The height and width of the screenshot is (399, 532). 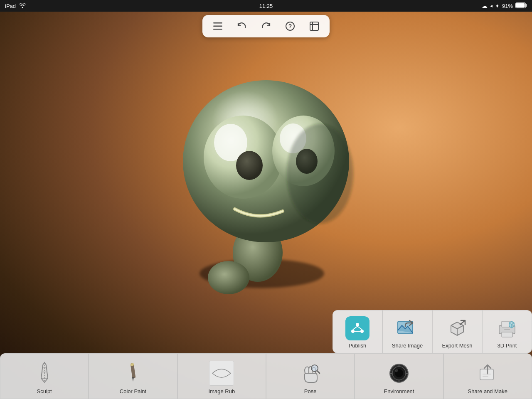 What do you see at coordinates (399, 373) in the screenshot?
I see `environment-icon` at bounding box center [399, 373].